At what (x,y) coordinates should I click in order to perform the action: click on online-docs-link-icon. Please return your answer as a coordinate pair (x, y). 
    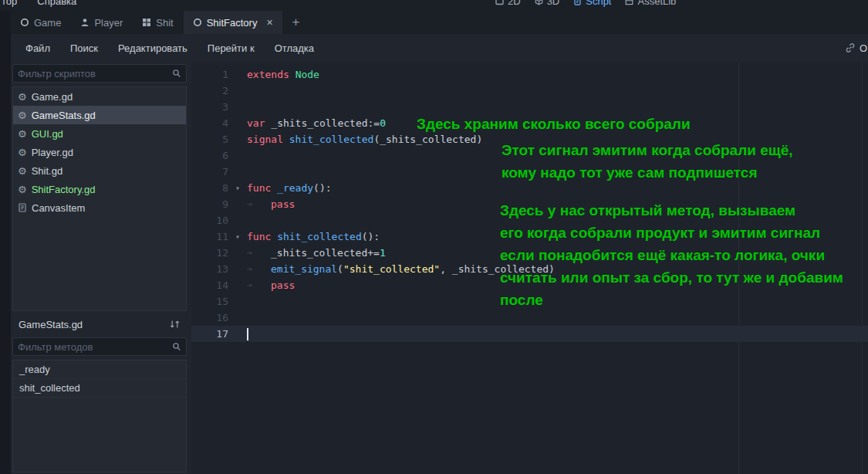
    Looking at the image, I should click on (850, 48).